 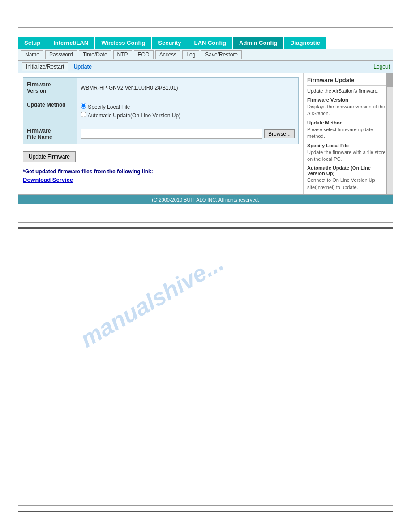 I want to click on tab-security: Security, so click(x=170, y=43).